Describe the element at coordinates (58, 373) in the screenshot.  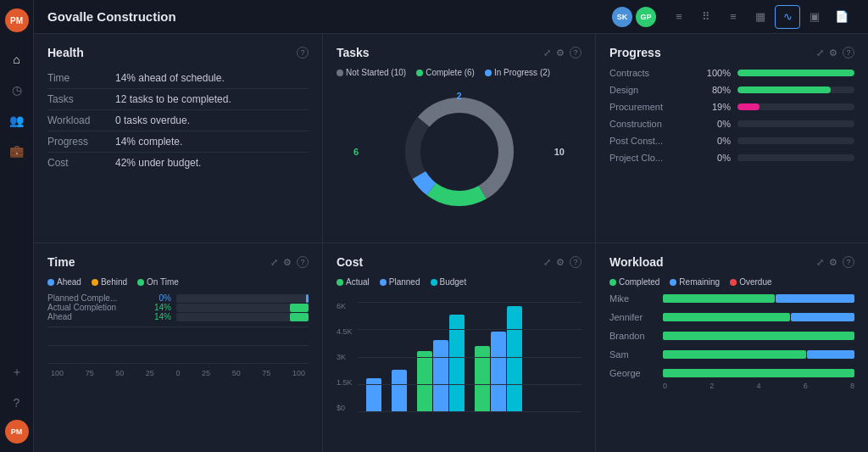
I see `time-axis-100l: 100` at that location.